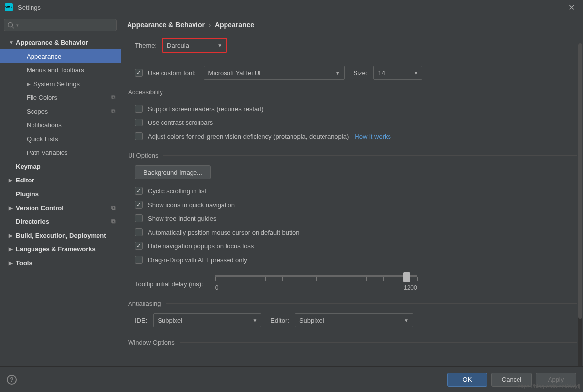  I want to click on how-it-works-link: How it works, so click(373, 137).